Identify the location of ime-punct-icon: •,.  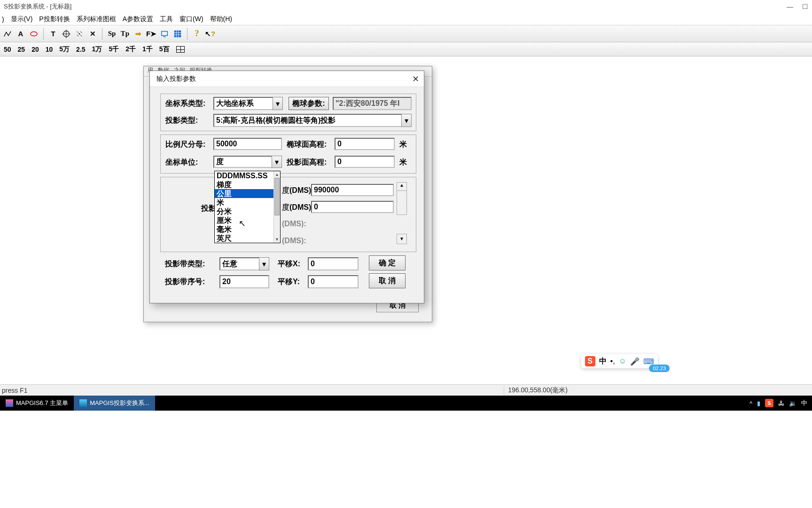
(613, 361).